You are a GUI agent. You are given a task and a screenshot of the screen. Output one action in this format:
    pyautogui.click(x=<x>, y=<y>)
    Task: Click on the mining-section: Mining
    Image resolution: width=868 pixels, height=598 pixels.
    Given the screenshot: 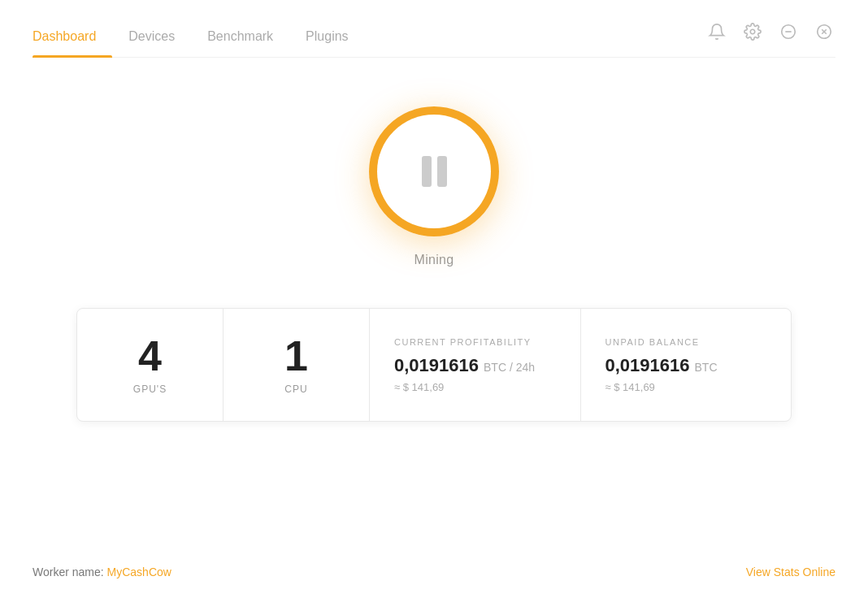 What is the action you would take?
    pyautogui.click(x=434, y=187)
    